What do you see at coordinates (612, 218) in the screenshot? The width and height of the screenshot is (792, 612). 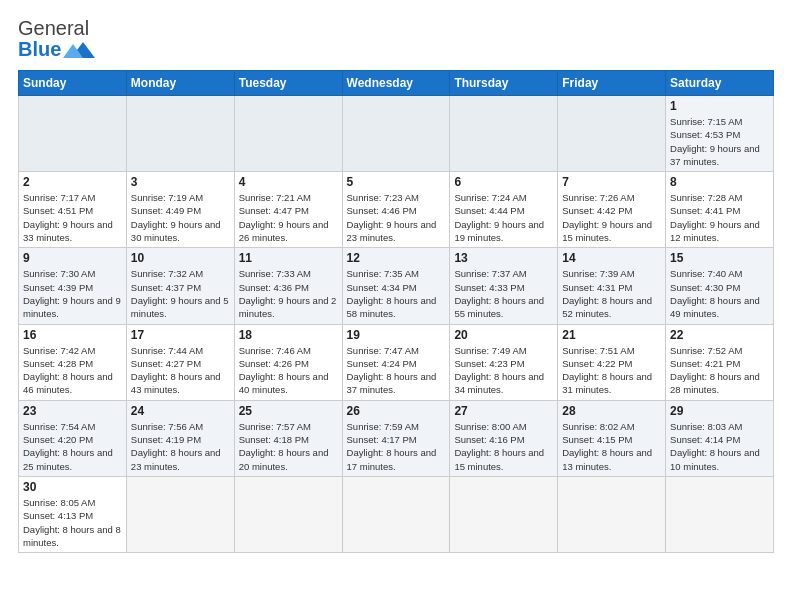 I see `day-info: Sunrise: 7:26 AM Sunset: 4:42 PM Dayligh…` at bounding box center [612, 218].